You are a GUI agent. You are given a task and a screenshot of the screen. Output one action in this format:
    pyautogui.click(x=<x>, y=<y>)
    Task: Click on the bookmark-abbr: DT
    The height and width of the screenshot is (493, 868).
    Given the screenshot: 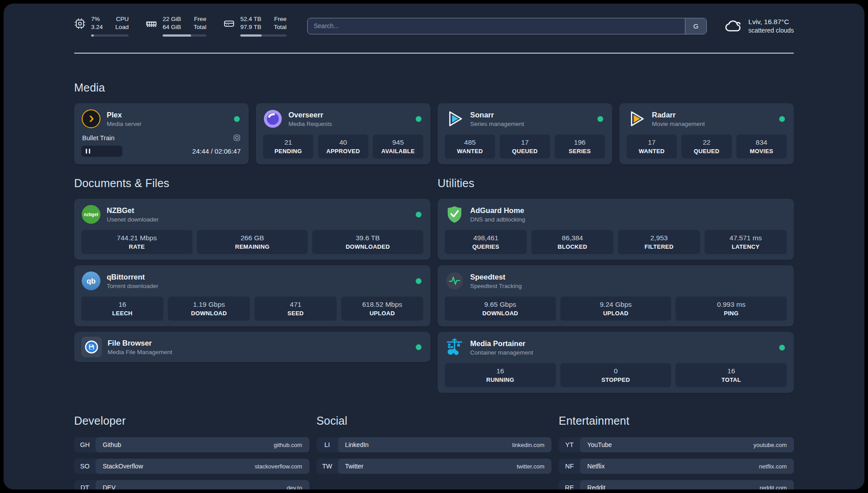 What is the action you would take?
    pyautogui.click(x=85, y=485)
    